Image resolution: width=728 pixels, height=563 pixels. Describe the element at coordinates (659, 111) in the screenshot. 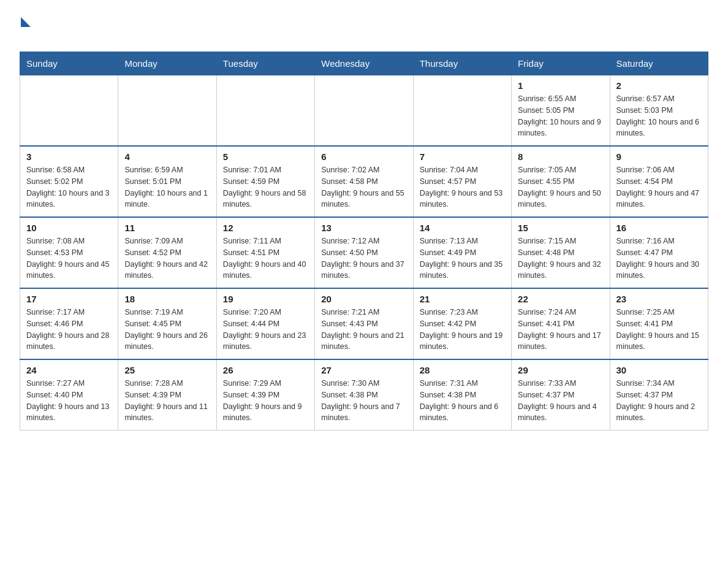

I see `calendar-cell: 2Sunrise: 6:57 AMSunset: 5:03 PMDaylight…` at that location.